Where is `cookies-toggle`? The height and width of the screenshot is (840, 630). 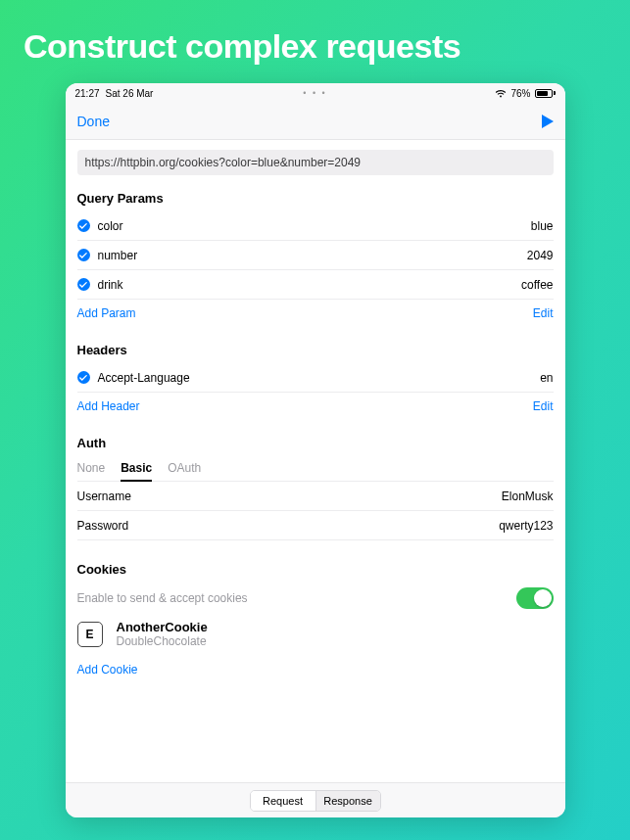
cookies-toggle is located at coordinates (535, 598).